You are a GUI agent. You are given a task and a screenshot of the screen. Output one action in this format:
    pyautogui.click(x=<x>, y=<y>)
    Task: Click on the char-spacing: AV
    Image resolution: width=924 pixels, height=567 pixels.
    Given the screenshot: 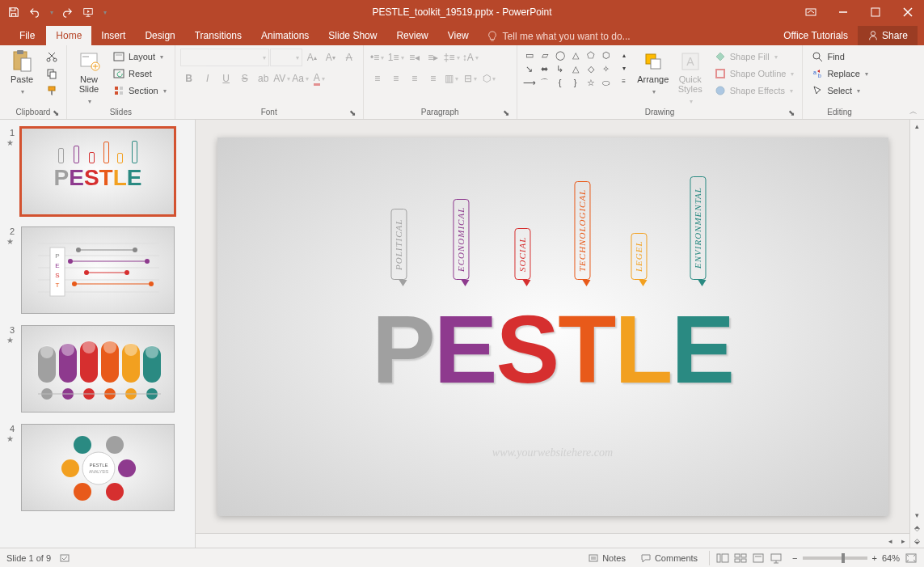 What is the action you would take?
    pyautogui.click(x=282, y=78)
    